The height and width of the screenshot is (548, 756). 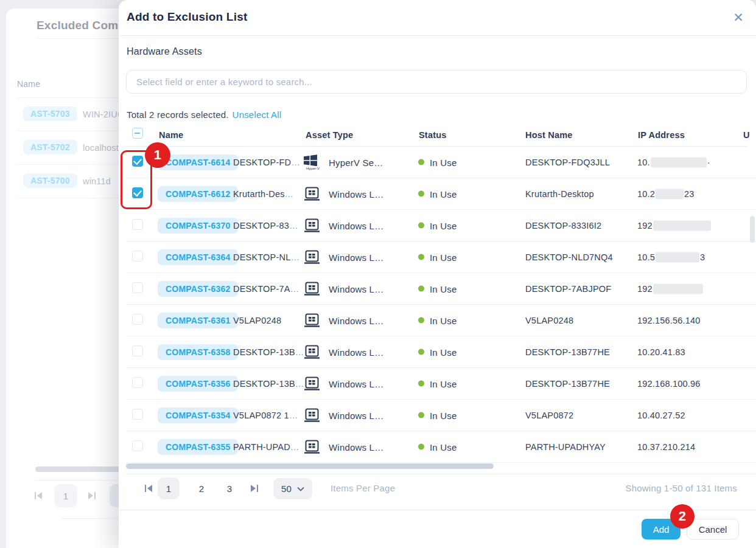 I want to click on ip-address: 10.223, so click(x=666, y=193).